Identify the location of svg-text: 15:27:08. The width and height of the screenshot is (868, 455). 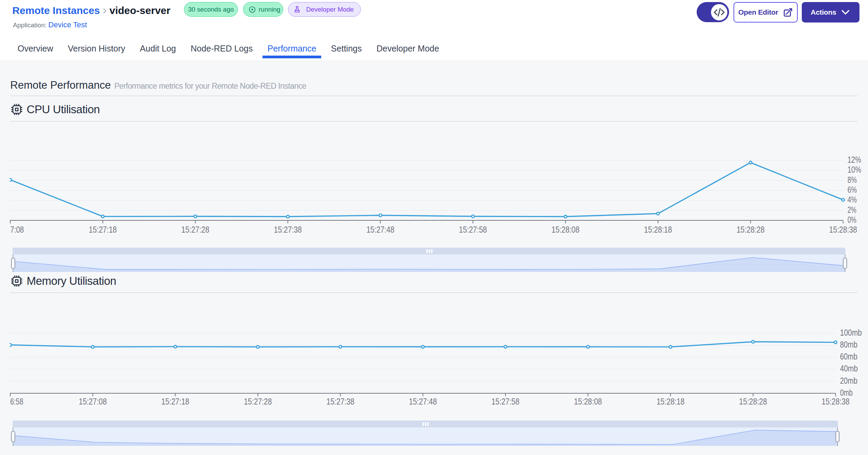
(93, 401).